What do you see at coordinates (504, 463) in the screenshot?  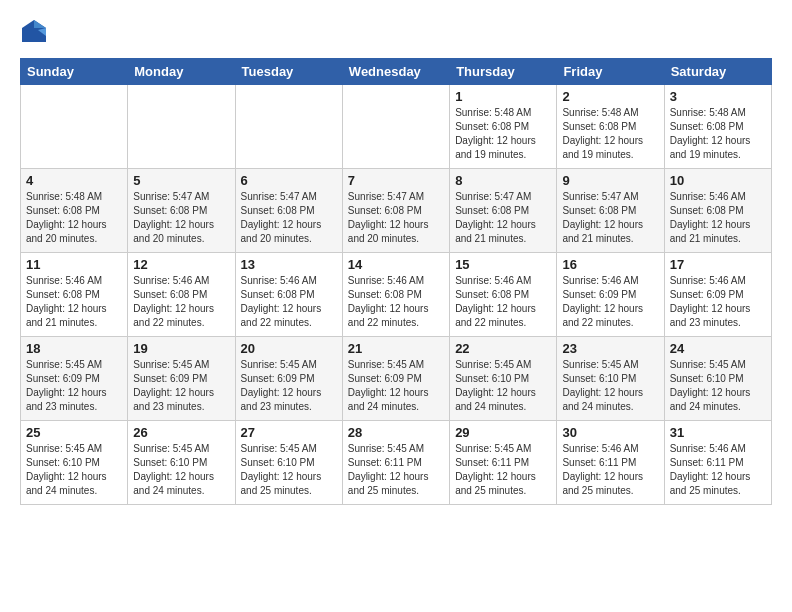 I see `day-cell: 29Sunrise: 5:45 AM Sunset: 6:11 PM Dayli…` at bounding box center [504, 463].